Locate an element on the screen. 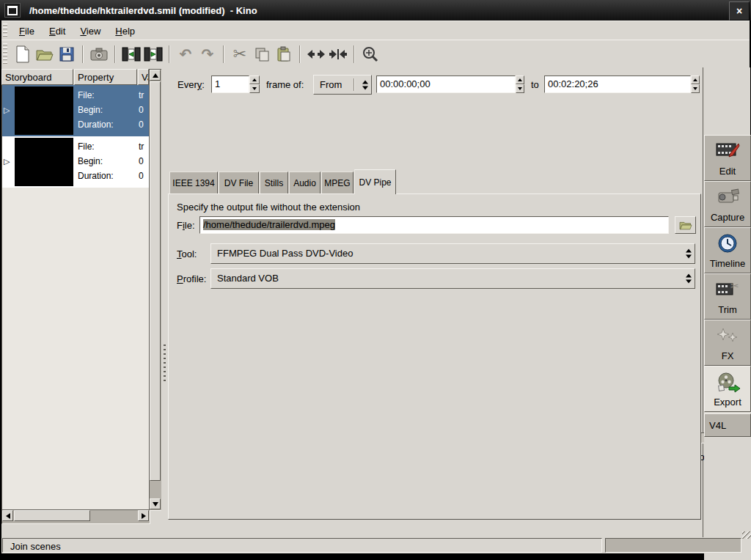 The image size is (751, 560). split-scene-button is located at coordinates (316, 54).